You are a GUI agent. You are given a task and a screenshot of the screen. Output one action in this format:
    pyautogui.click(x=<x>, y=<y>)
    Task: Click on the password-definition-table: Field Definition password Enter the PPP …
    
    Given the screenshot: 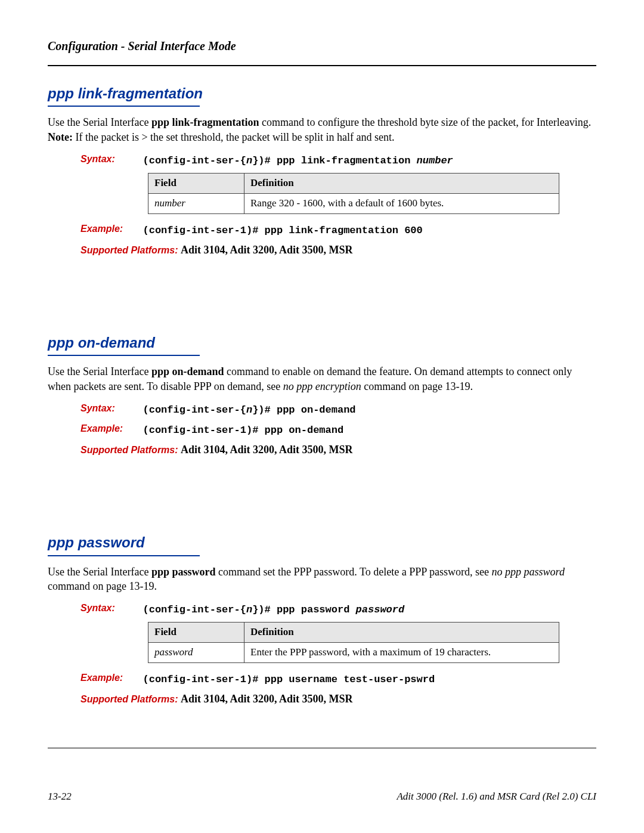 What is the action you would take?
    pyautogui.click(x=354, y=643)
    